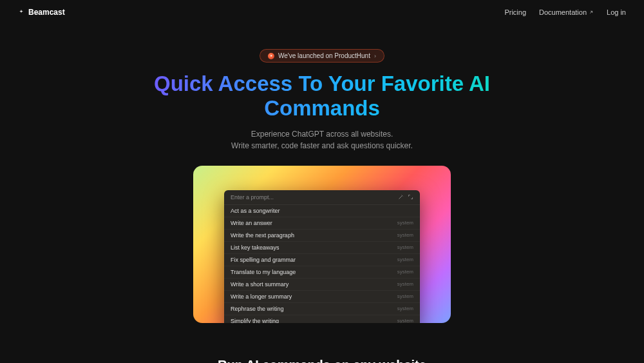 The height and width of the screenshot is (363, 644). I want to click on palette-item-label: Write the next paragraph, so click(263, 235).